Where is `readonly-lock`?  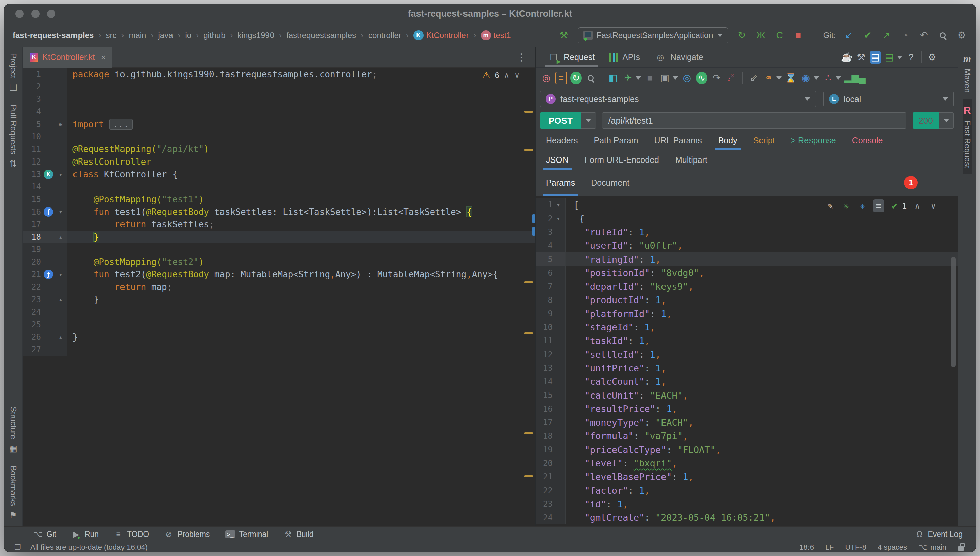 readonly-lock is located at coordinates (961, 547).